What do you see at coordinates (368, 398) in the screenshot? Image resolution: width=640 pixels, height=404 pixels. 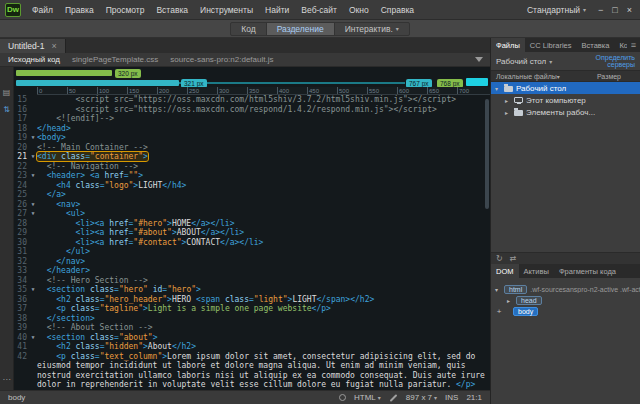 I see `doc-type-selector: HTML ▾` at bounding box center [368, 398].